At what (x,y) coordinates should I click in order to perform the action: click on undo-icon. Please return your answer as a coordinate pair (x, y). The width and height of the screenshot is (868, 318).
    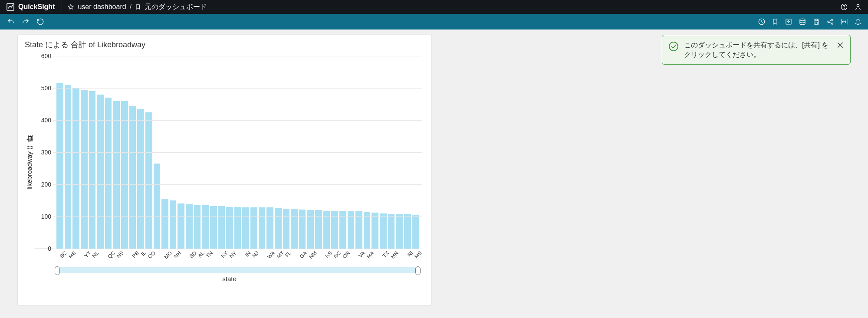
    Looking at the image, I should click on (11, 22).